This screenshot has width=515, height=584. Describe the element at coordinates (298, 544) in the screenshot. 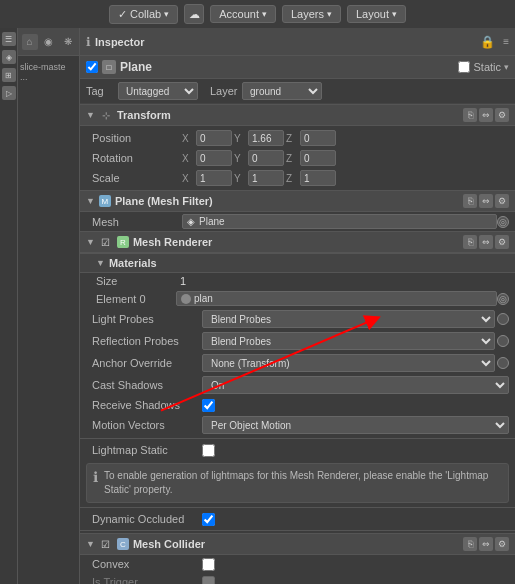

I see `mesh-collider-section-header: ▼ ☑ C Mesh Collider ⎘ ⇔ ⚙` at that location.